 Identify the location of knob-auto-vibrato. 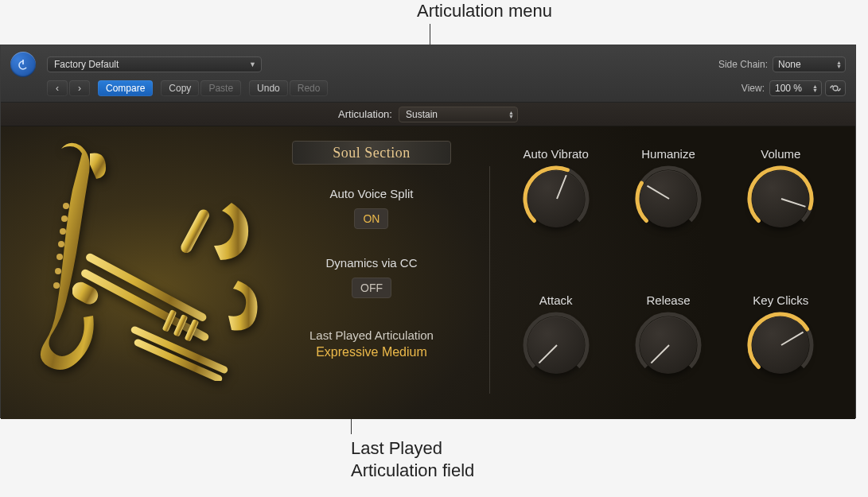
(556, 199).